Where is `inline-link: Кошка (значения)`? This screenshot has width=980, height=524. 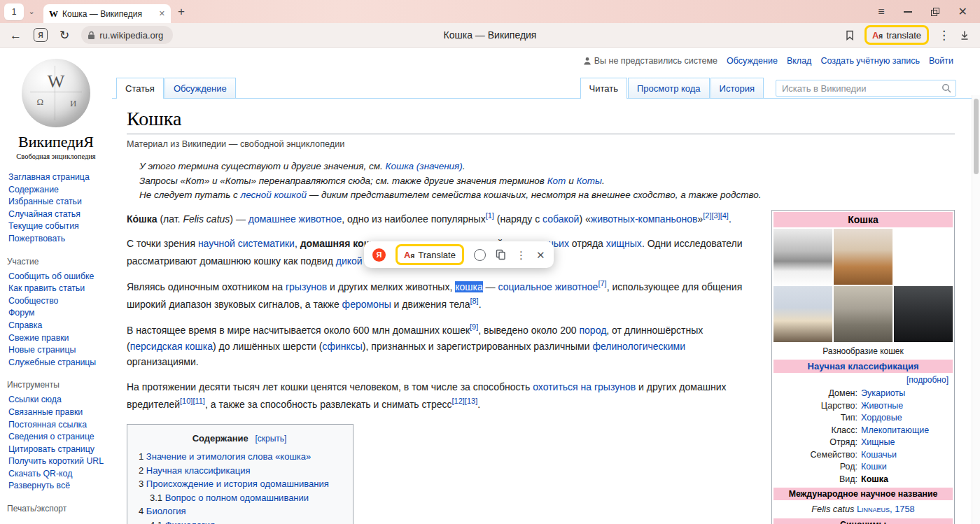 inline-link: Кошка (значения) is located at coordinates (424, 167).